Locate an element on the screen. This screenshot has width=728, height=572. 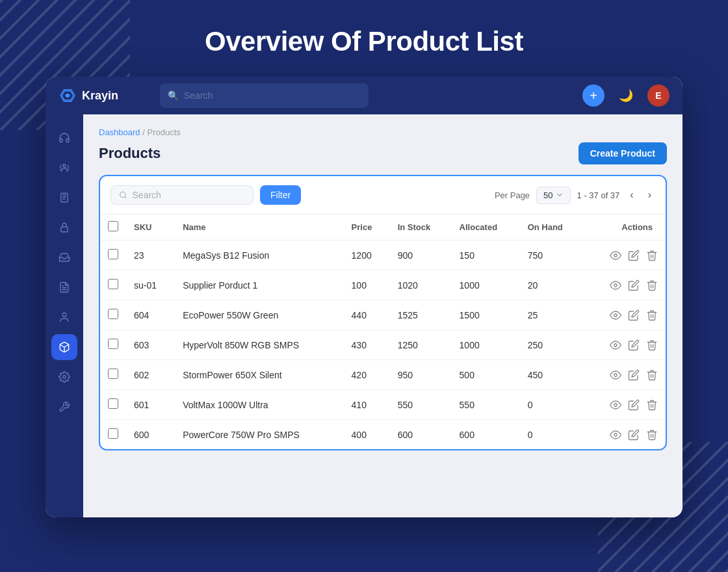
table-row: 600 PowerCore 750W Pro SMPS 400 600 600 … is located at coordinates (383, 435).